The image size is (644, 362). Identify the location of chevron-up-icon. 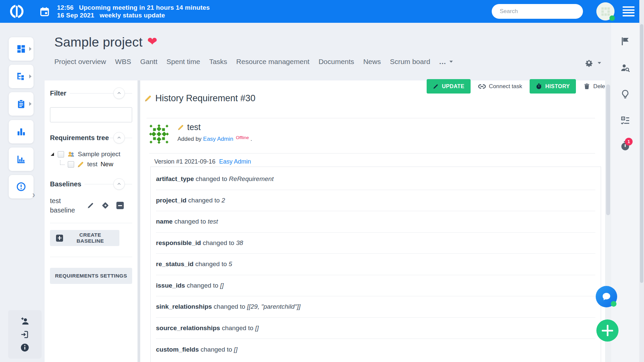
(119, 184).